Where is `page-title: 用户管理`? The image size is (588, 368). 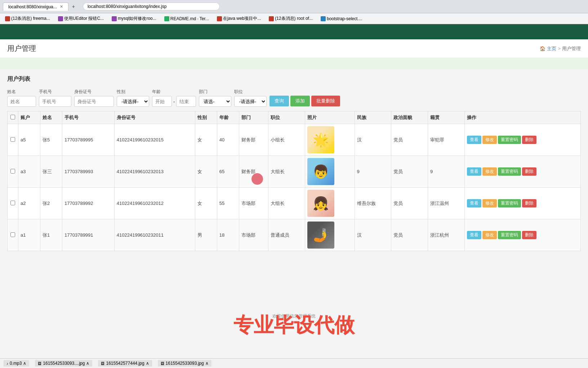 page-title: 用户管理 is located at coordinates (22, 48).